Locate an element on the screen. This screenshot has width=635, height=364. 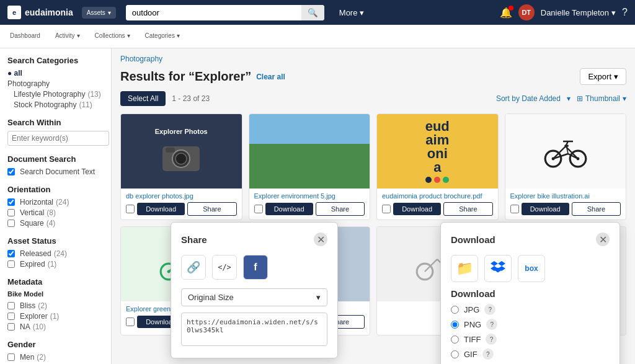
sidebar-item-activity: Activity ▾ is located at coordinates (68, 37).